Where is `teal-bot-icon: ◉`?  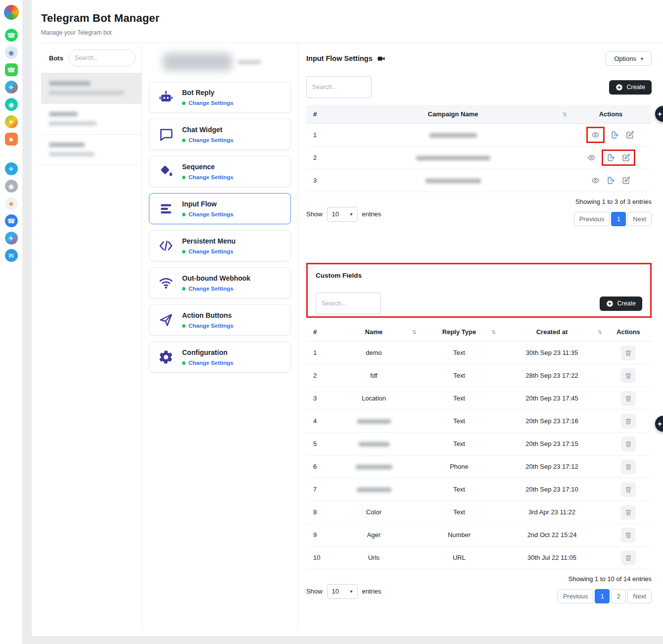
teal-bot-icon: ◉ is located at coordinates (11, 104).